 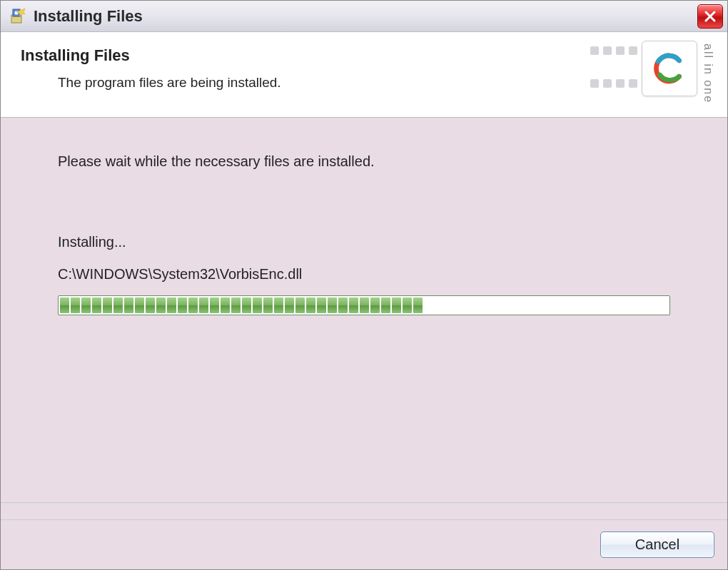 What do you see at coordinates (364, 305) in the screenshot?
I see `progress-bar` at bounding box center [364, 305].